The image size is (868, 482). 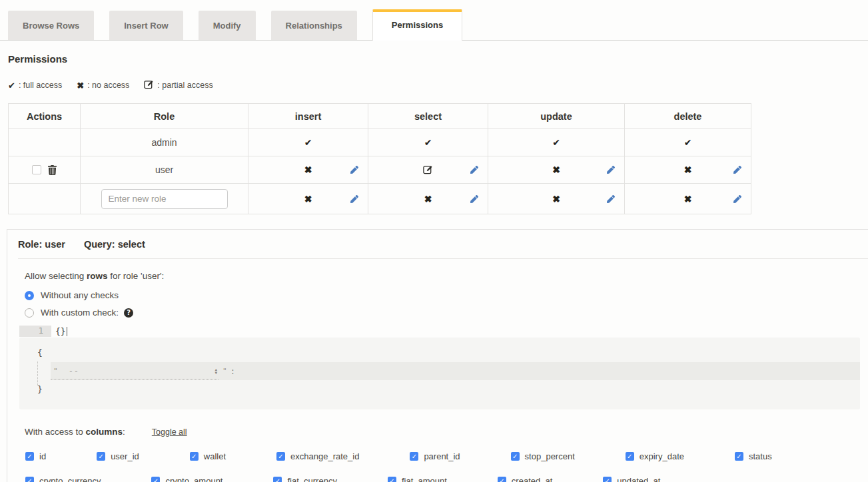 I want to click on user-role-label: user, so click(x=165, y=170).